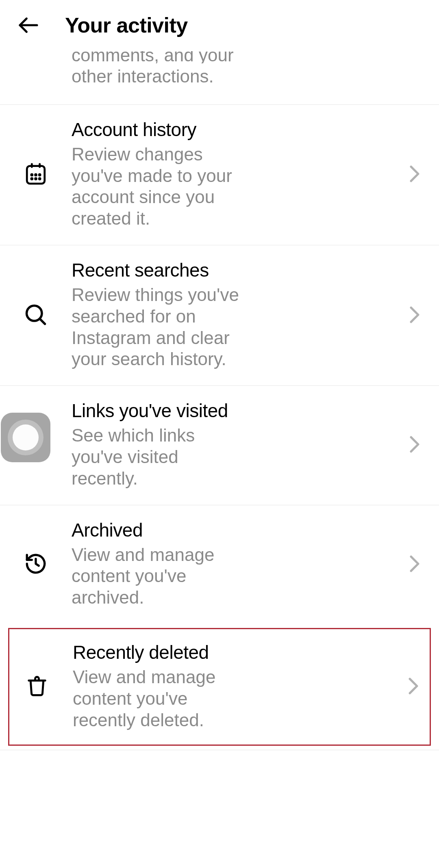  Describe the element at coordinates (231, 530) in the screenshot. I see `item-title: Archived` at that location.